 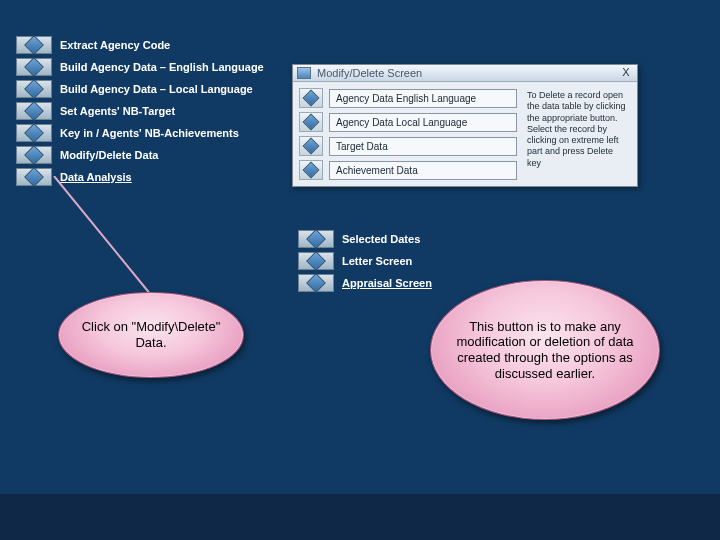 What do you see at coordinates (140, 155) in the screenshot?
I see `menu-item-modify-delete-data: Modify/Delete Data` at bounding box center [140, 155].